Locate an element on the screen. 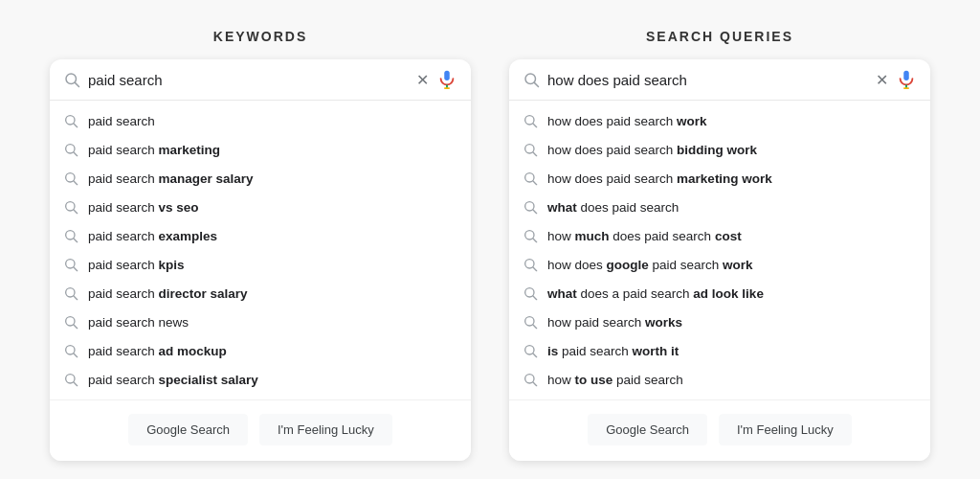  right-clear-icon: ✕ is located at coordinates (882, 80).